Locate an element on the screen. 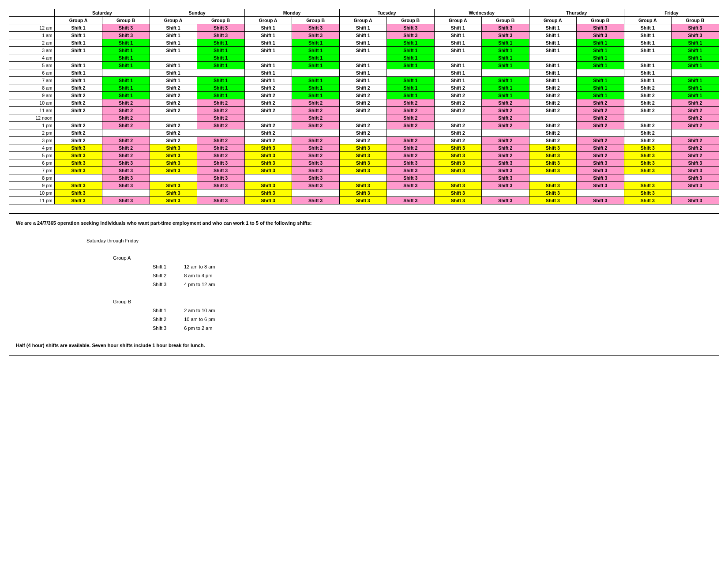 The height and width of the screenshot is (563, 728). time-cell: 12 noon is located at coordinates (32, 118).